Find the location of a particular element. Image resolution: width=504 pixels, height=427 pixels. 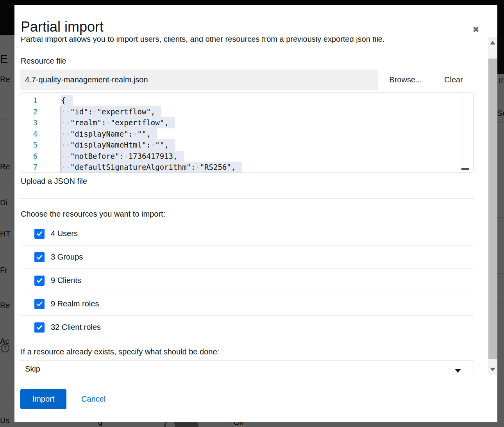

users-checkbox is located at coordinates (39, 234).